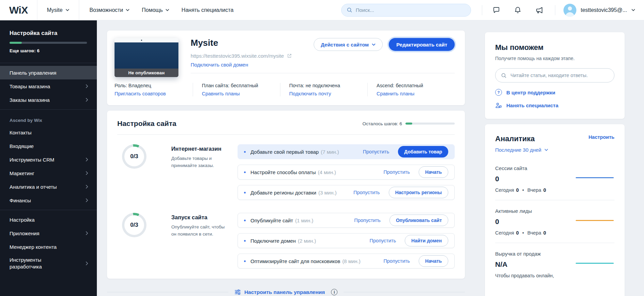 The height and width of the screenshot is (296, 644). What do you see at coordinates (555, 150) in the screenshot?
I see `analytics-period-dropdown: Последние 30 дней` at bounding box center [555, 150].